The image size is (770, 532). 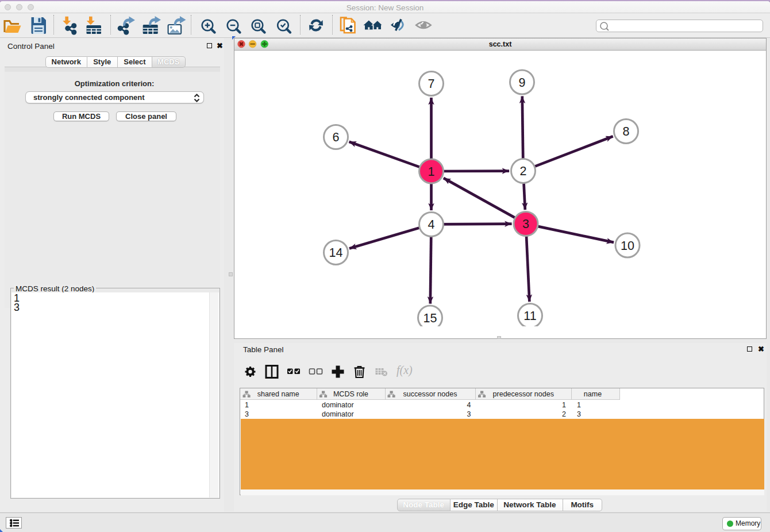 I want to click on svg-text: 10, so click(x=627, y=246).